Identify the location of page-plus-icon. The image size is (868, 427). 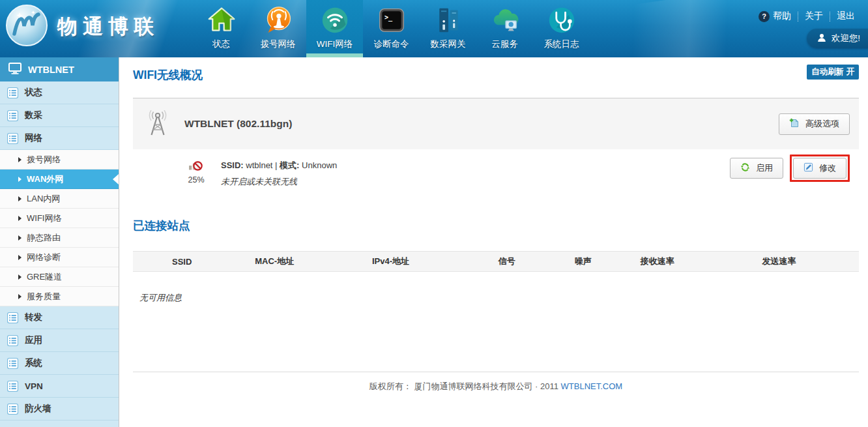
(794, 124).